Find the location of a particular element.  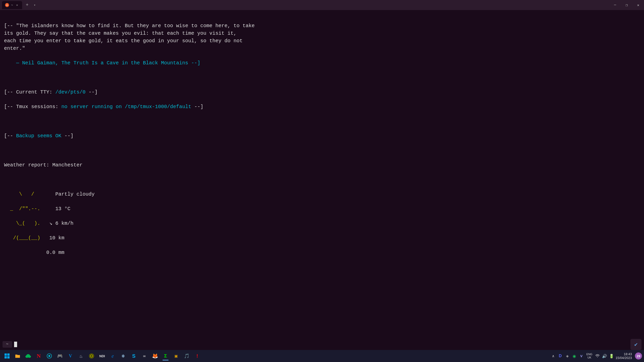

tray-icon2: ◉ is located at coordinates (574, 356).